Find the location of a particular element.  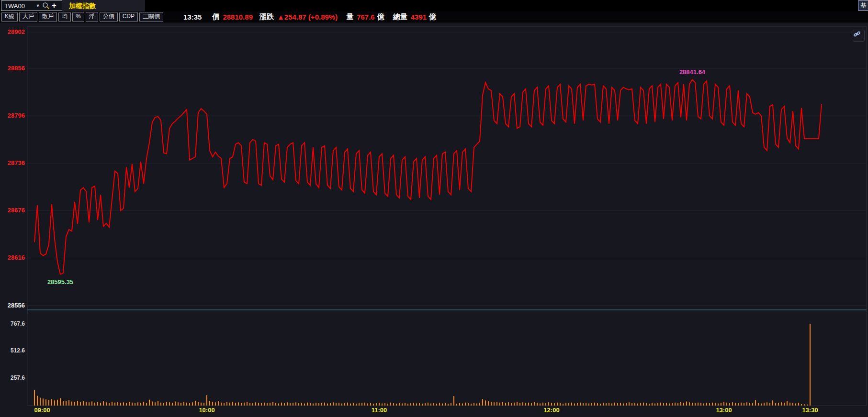

tool-button-7: CDP is located at coordinates (128, 17).